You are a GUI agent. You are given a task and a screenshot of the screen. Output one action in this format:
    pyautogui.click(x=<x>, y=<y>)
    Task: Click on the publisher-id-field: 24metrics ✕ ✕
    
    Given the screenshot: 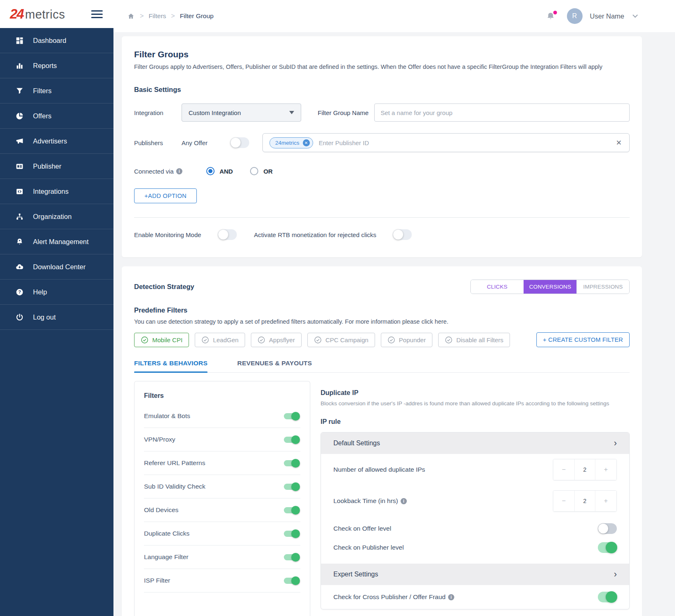 What is the action you would take?
    pyautogui.click(x=446, y=143)
    